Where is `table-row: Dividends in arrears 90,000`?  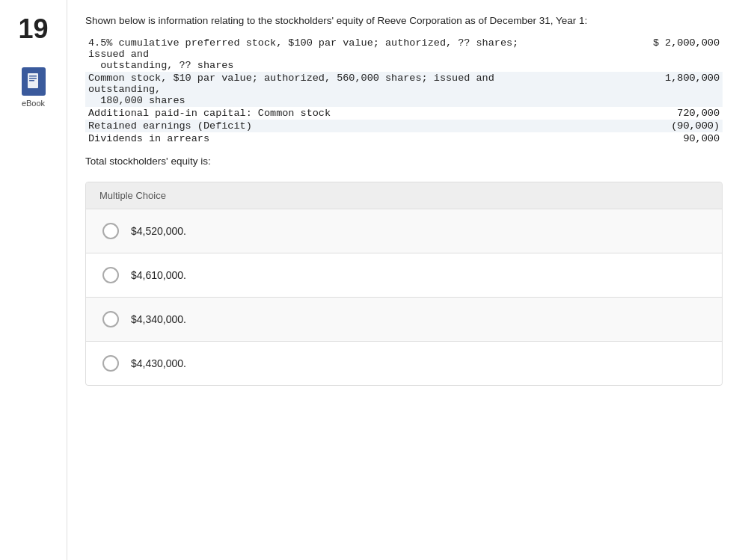
table-row: Dividends in arrears 90,000 is located at coordinates (404, 139).